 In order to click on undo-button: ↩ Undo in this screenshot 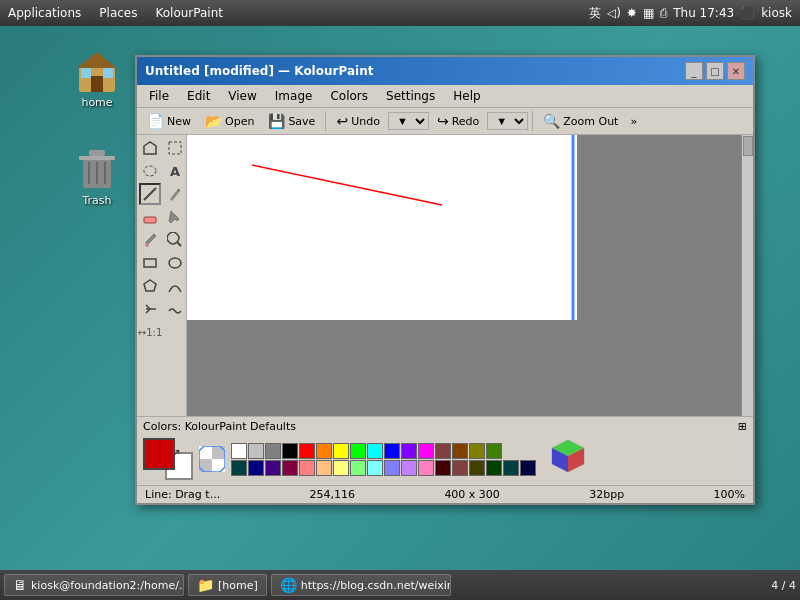, I will do `click(358, 121)`.